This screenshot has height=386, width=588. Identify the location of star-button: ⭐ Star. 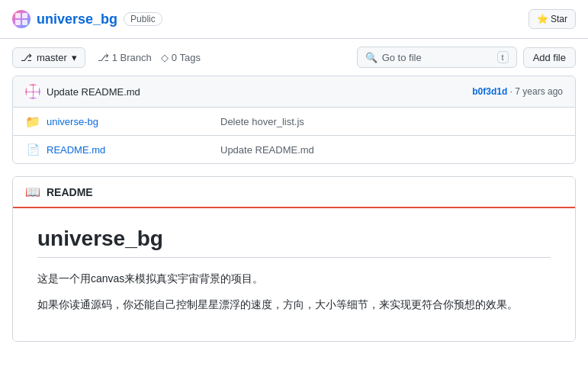
(552, 19).